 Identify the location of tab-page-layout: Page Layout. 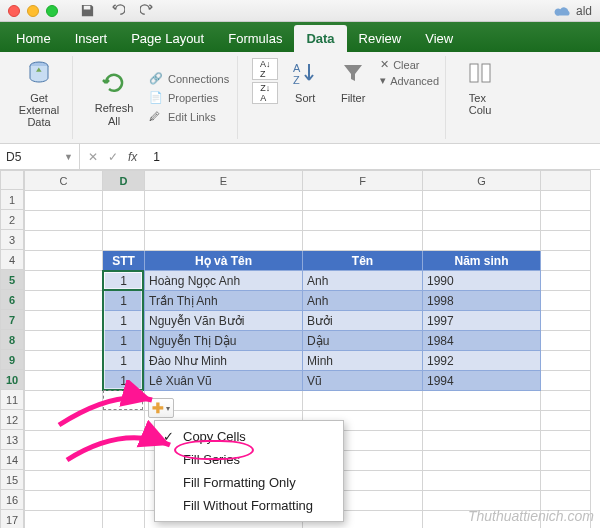
(168, 38).